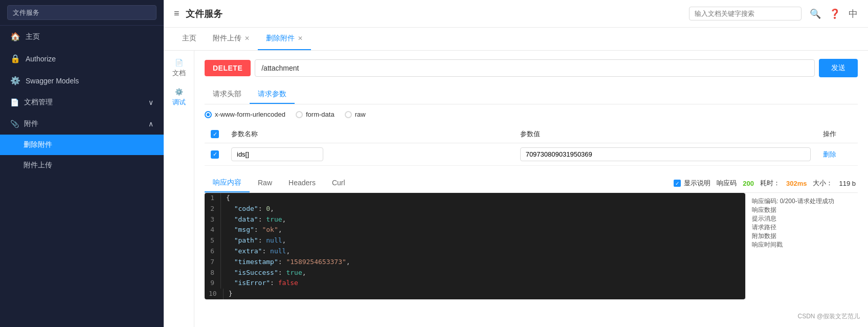  I want to click on url-input, so click(535, 68).